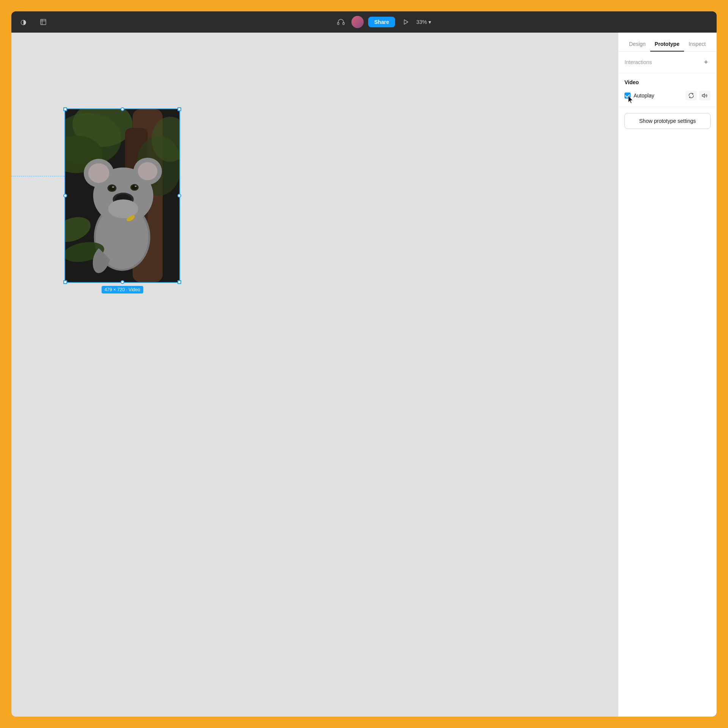 The width and height of the screenshot is (728, 728). What do you see at coordinates (179, 196) in the screenshot?
I see `resize-handle-rm` at bounding box center [179, 196].